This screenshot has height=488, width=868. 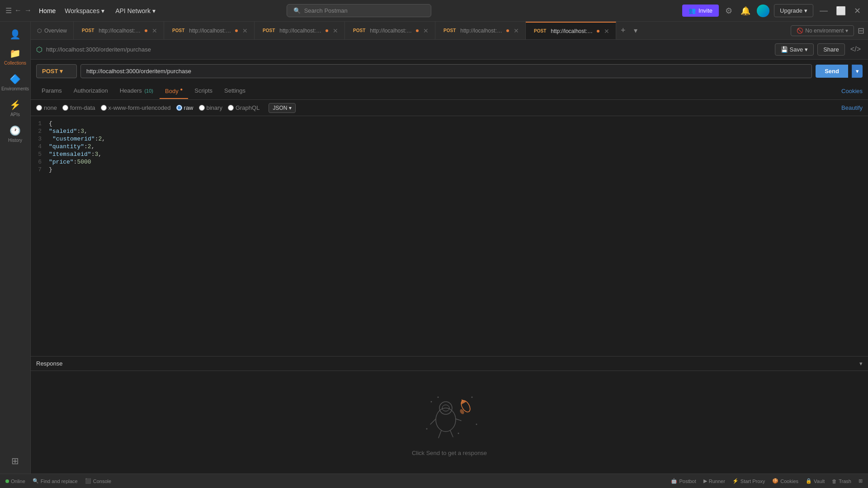 I want to click on env-label: No environment, so click(x=825, y=31).